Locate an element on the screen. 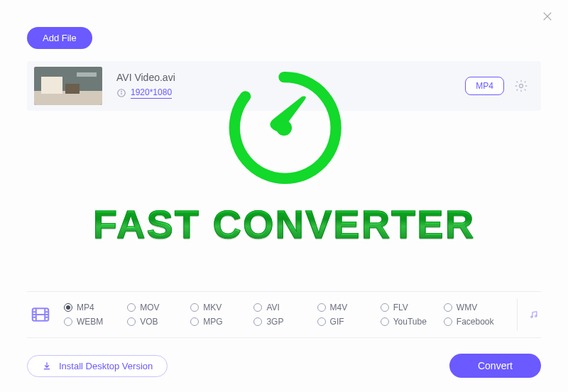 This screenshot has height=392, width=568. convert-button: Convert is located at coordinates (496, 366).